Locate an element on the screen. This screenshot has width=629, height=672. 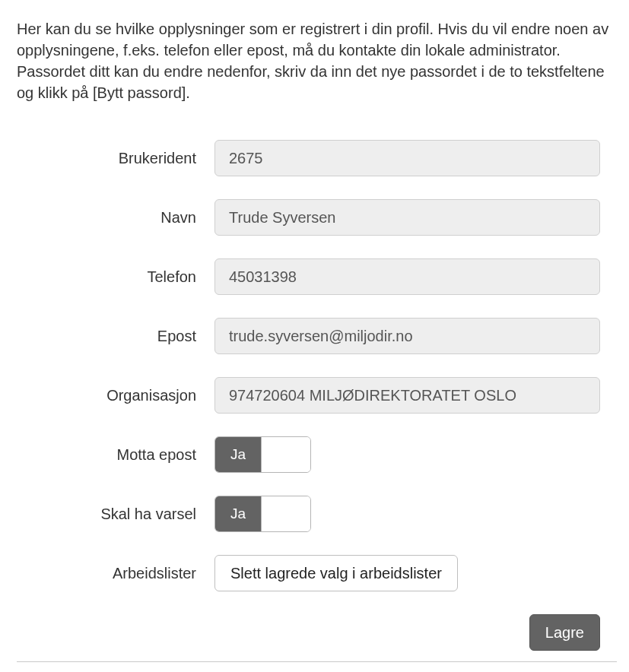
action-row: Lagre is located at coordinates (316, 632).